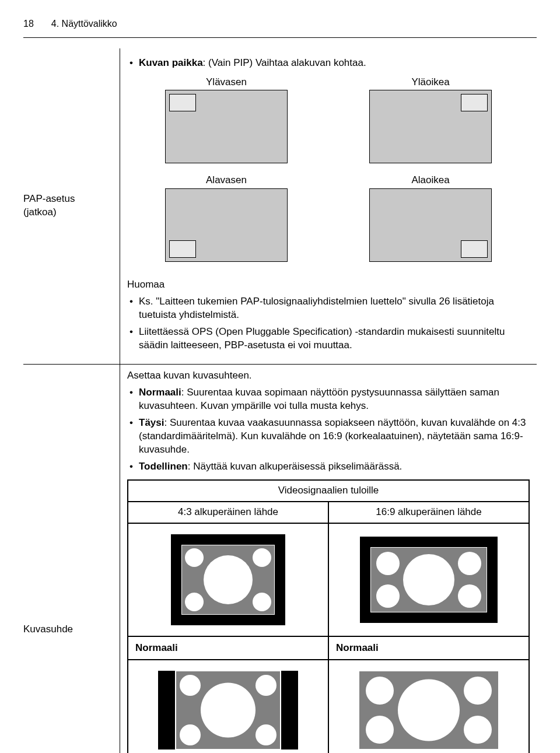  Describe the element at coordinates (29, 24) in the screenshot. I see `page-number: 18` at that location.